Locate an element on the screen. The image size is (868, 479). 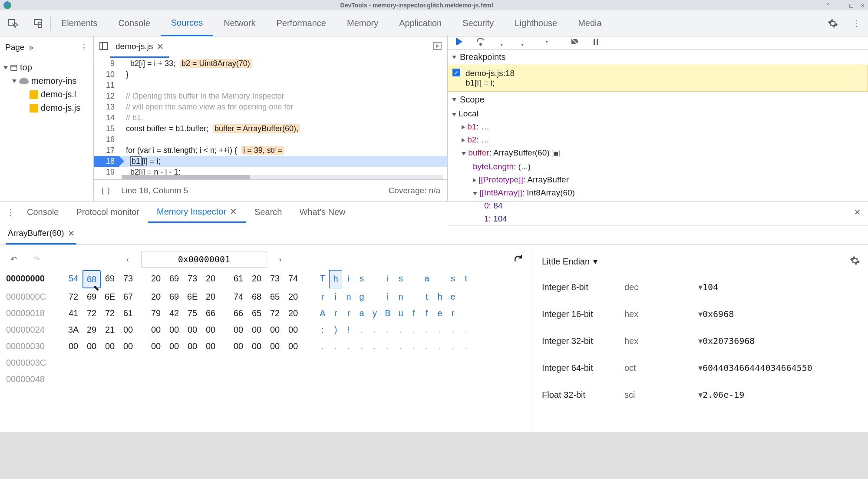
ascii-char: y is located at coordinates (375, 313).